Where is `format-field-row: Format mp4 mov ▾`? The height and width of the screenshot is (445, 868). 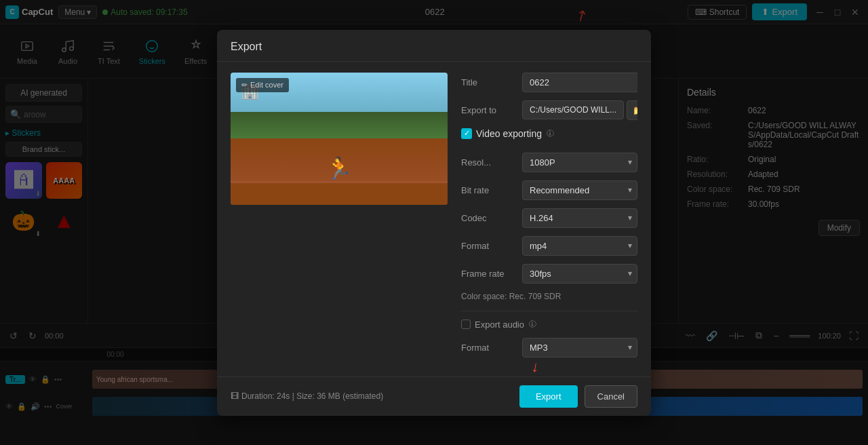
format-field-row: Format mp4 mov ▾ is located at coordinates (549, 246).